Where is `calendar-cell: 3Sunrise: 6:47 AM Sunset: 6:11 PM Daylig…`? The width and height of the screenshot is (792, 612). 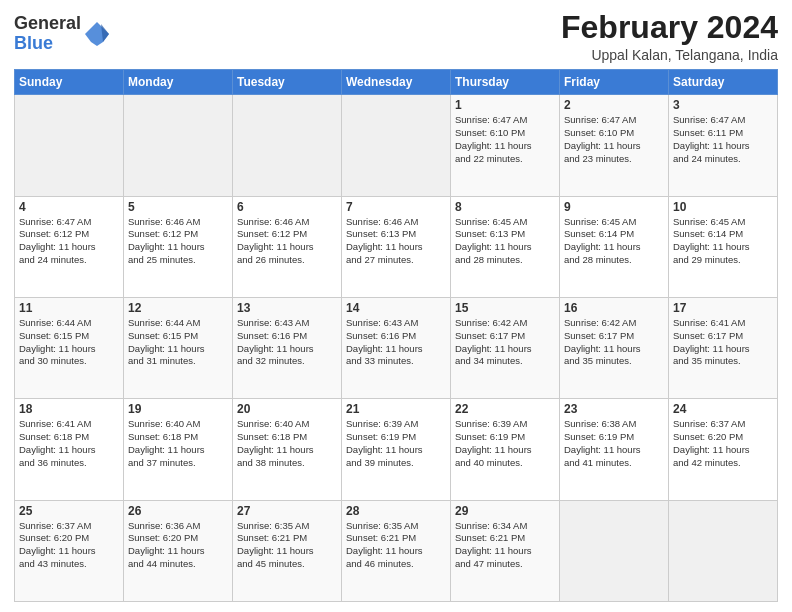
calendar-cell: 3Sunrise: 6:47 AM Sunset: 6:11 PM Daylig… is located at coordinates (724, 146).